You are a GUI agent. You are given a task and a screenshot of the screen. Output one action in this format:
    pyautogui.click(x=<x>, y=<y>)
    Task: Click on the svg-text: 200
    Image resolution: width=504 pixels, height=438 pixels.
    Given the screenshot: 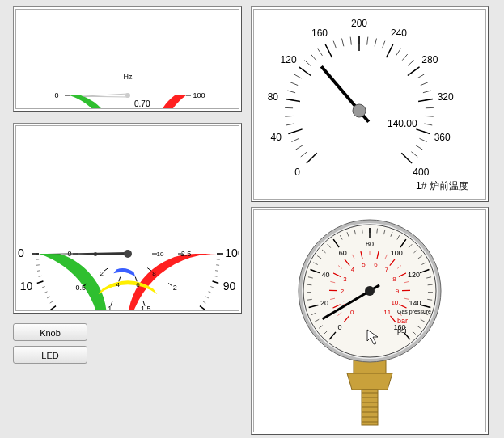 What is the action you would take?
    pyautogui.click(x=359, y=23)
    